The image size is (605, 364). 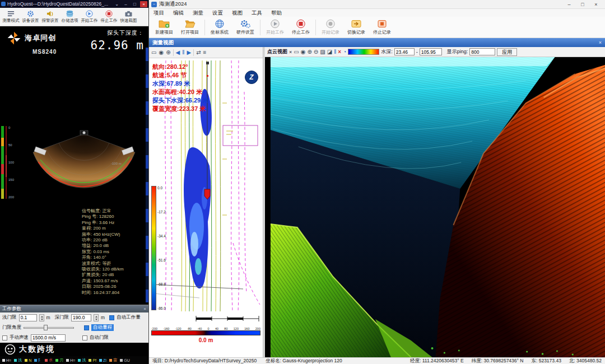 What do you see at coordinates (81, 318) in the screenshot?
I see `deep-gate-input` at bounding box center [81, 318].